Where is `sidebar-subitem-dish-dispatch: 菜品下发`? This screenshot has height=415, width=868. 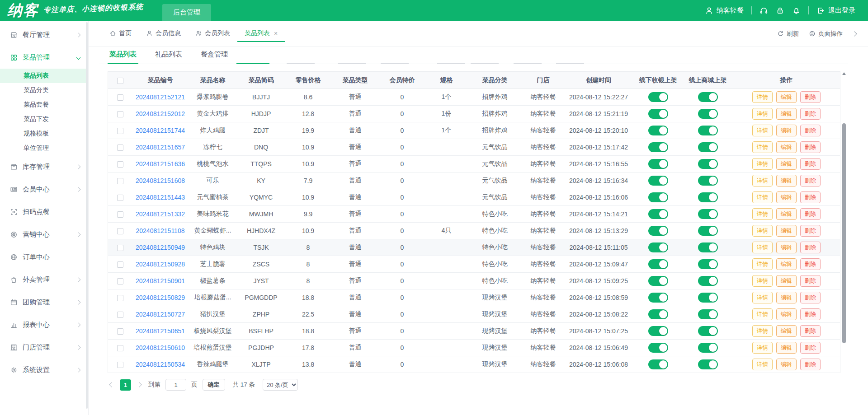 sidebar-subitem-dish-dispatch: 菜品下发 is located at coordinates (44, 119).